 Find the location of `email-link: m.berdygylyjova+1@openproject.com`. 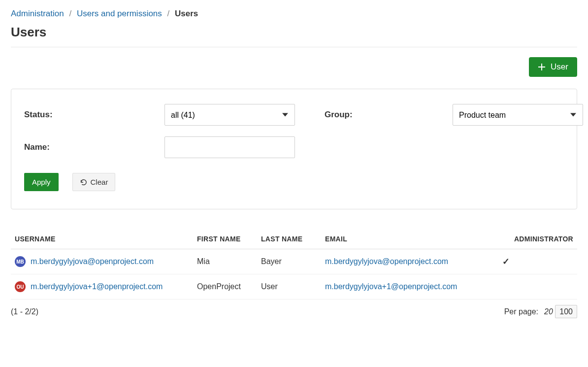

email-link: m.berdygylyjova+1@openproject.com is located at coordinates (391, 287).